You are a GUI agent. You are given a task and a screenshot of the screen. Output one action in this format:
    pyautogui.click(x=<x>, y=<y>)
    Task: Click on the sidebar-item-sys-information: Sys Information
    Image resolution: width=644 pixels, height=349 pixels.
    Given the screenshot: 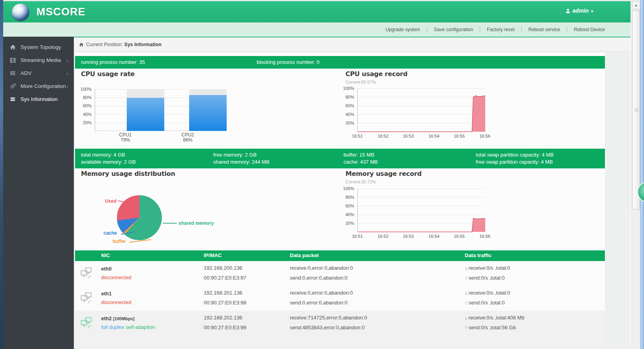 What is the action you would take?
    pyautogui.click(x=39, y=99)
    